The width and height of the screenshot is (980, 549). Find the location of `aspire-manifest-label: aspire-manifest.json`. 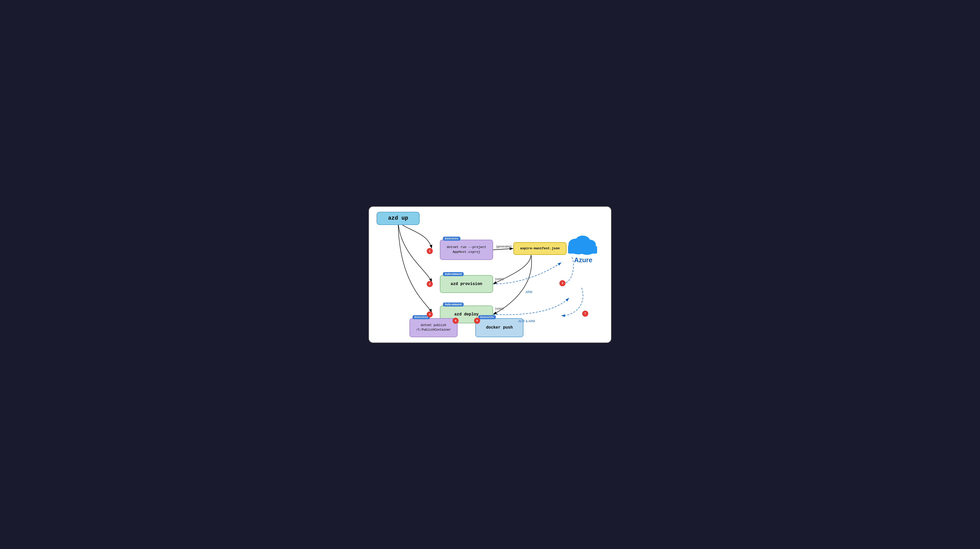

aspire-manifest-label: aspire-manifest.json is located at coordinates (540, 248).